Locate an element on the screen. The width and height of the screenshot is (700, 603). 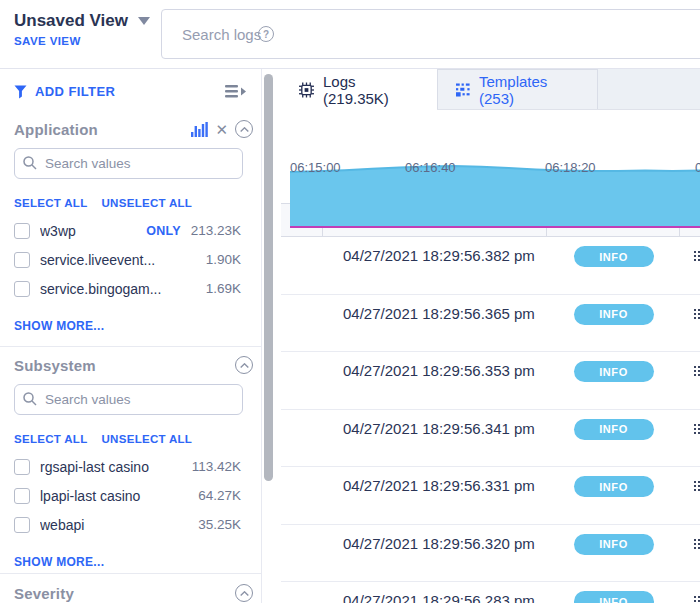
view-title: Unsaved View is located at coordinates (71, 21).